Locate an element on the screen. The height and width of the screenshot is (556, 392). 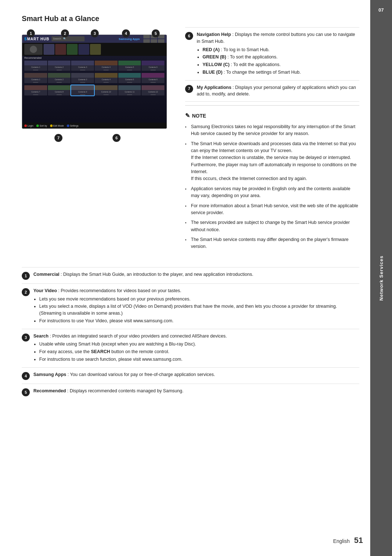
num-badge-7: 7 is located at coordinates (189, 89).